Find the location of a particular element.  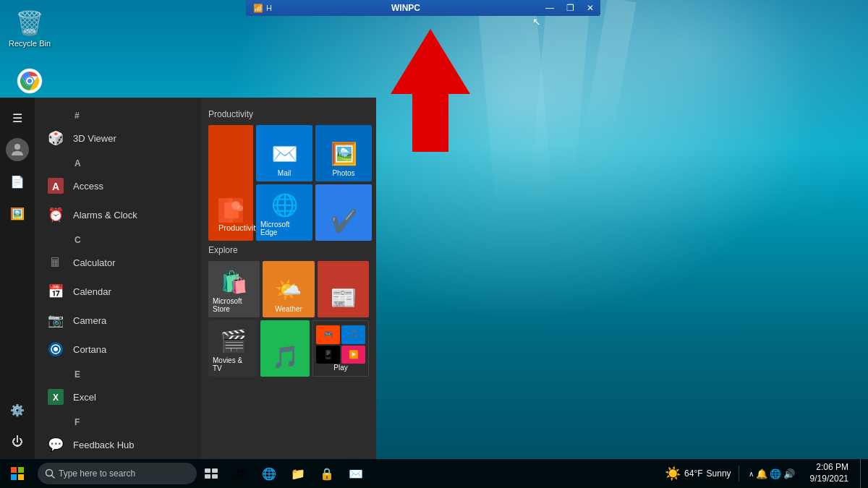

weather-temp: 64°F is located at coordinates (693, 474).